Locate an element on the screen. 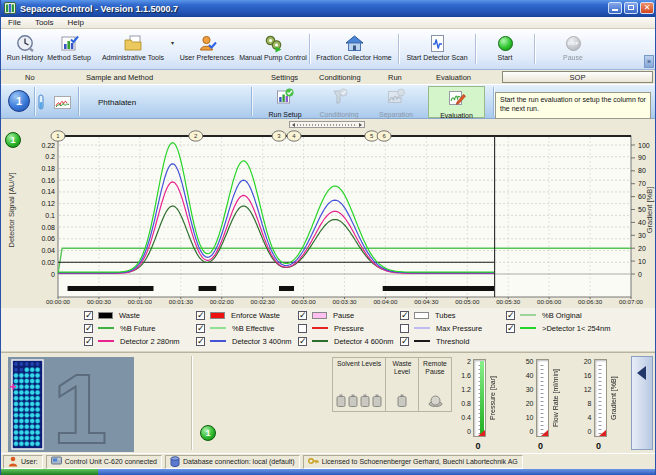 The image size is (656, 475). toolbar-overflow-button: » is located at coordinates (649, 62).